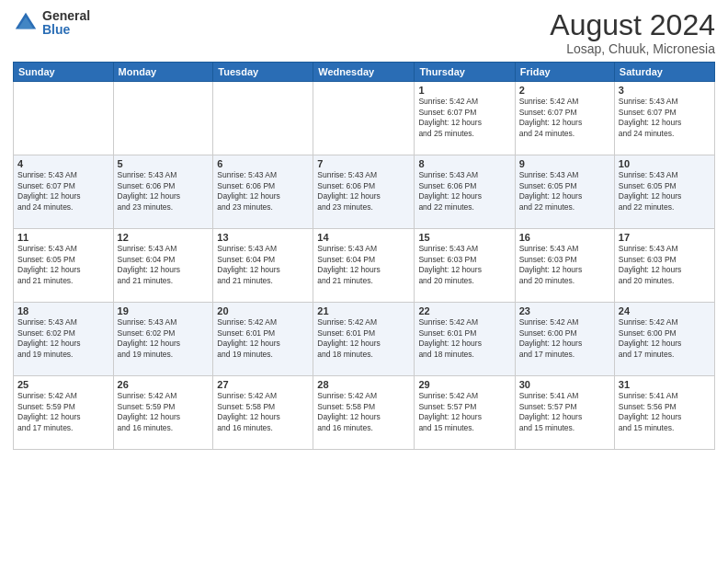 Image resolution: width=728 pixels, height=563 pixels. Describe the element at coordinates (632, 26) in the screenshot. I see `main-title: August 2024` at that location.